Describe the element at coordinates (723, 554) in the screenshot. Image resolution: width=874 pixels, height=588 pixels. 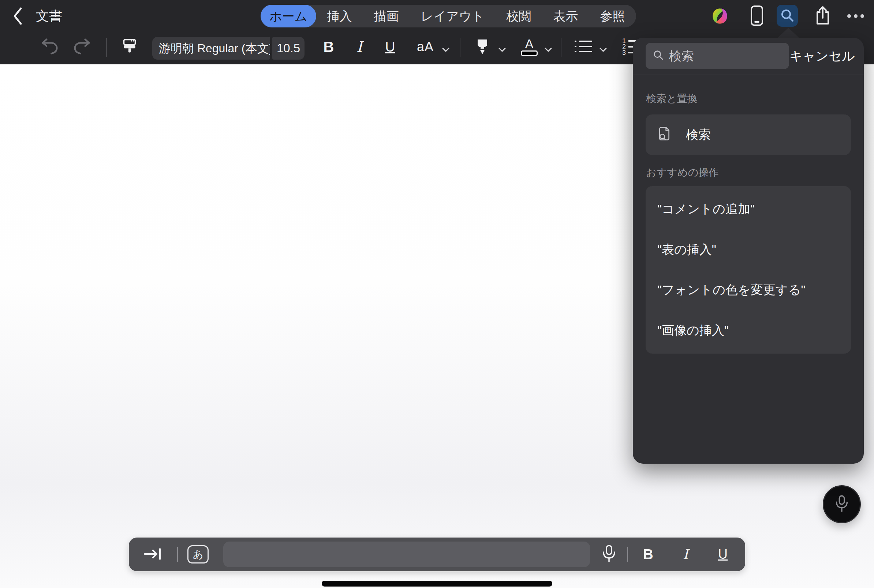
I see `kbar-underline-button: U` at that location.